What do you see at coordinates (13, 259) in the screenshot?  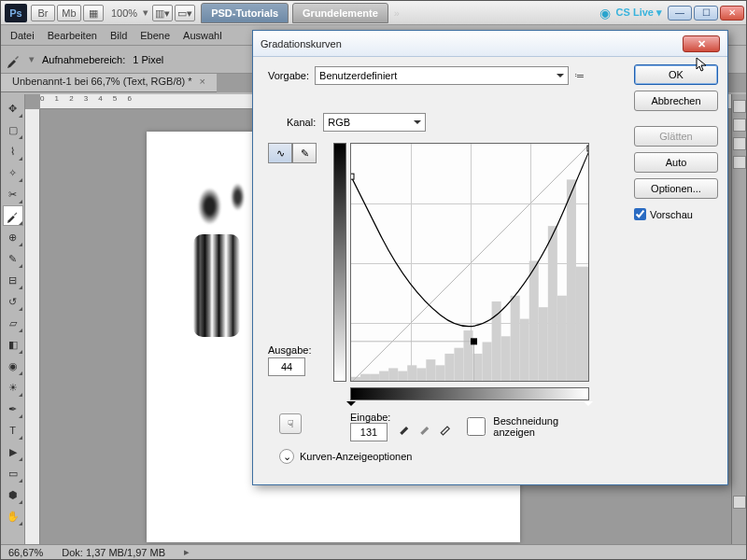 I see `brush-tool: ✎` at bounding box center [13, 259].